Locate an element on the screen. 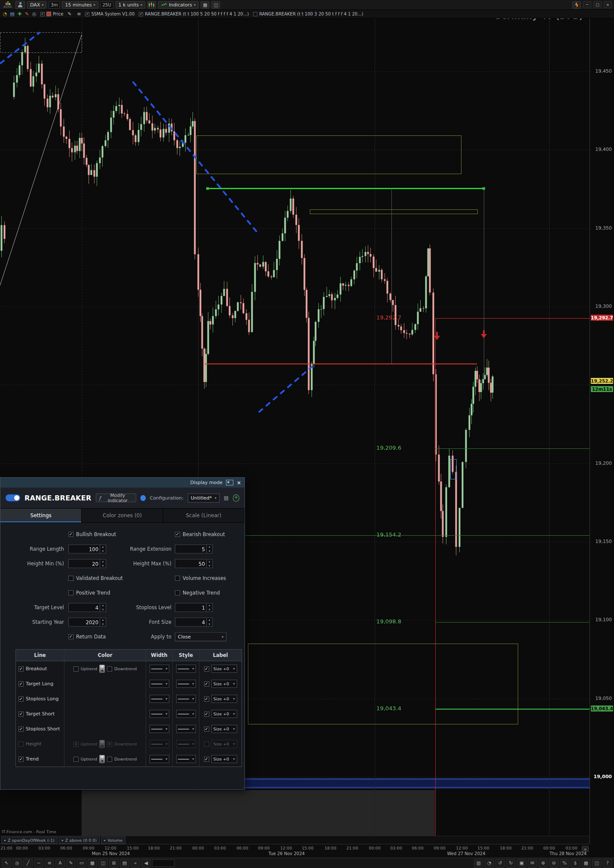 The height and width of the screenshot is (868, 614). pane-tab-z-above-0-0-0: ▸Z above (0 0 0) is located at coordinates (79, 840).